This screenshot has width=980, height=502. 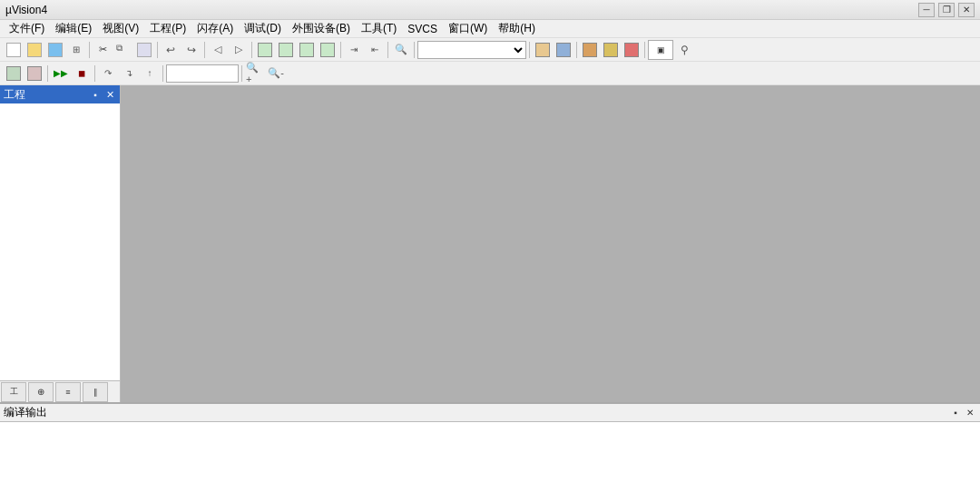 I want to click on tab-templates: ∥, so click(x=95, y=392).